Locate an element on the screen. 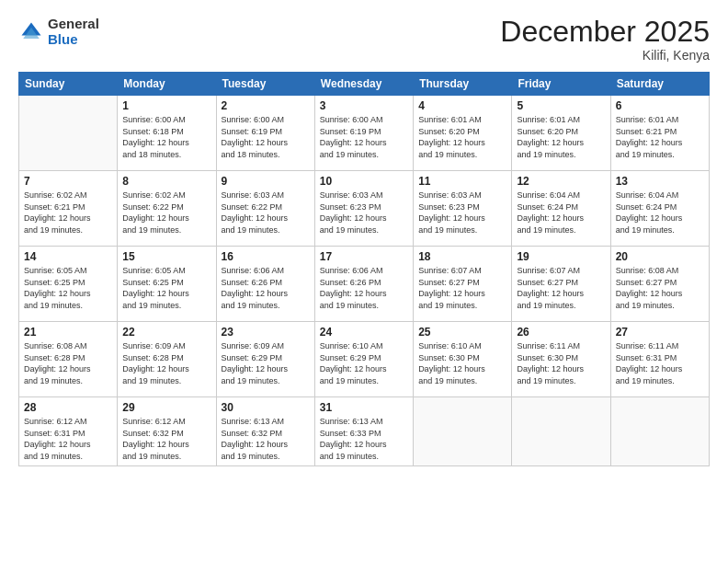 The image size is (728, 563). weekday-header: Monday is located at coordinates (167, 85).